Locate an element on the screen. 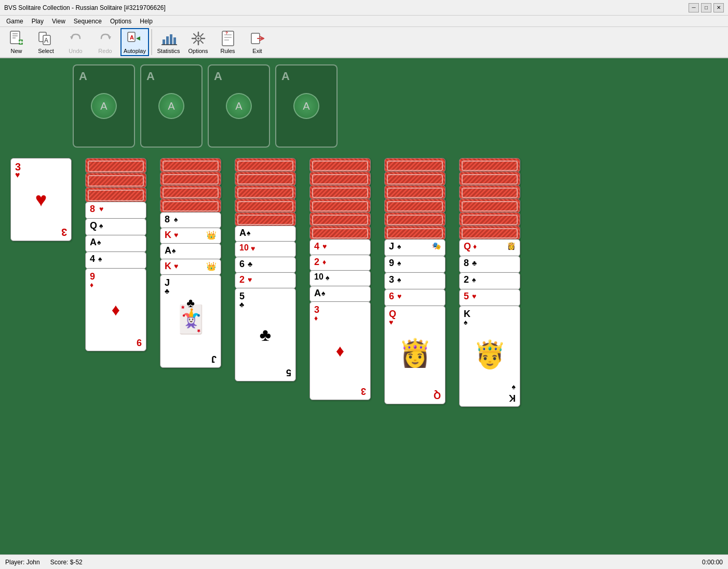 The width and height of the screenshot is (728, 569). card-6c: 6 ♣ is located at coordinates (265, 265).